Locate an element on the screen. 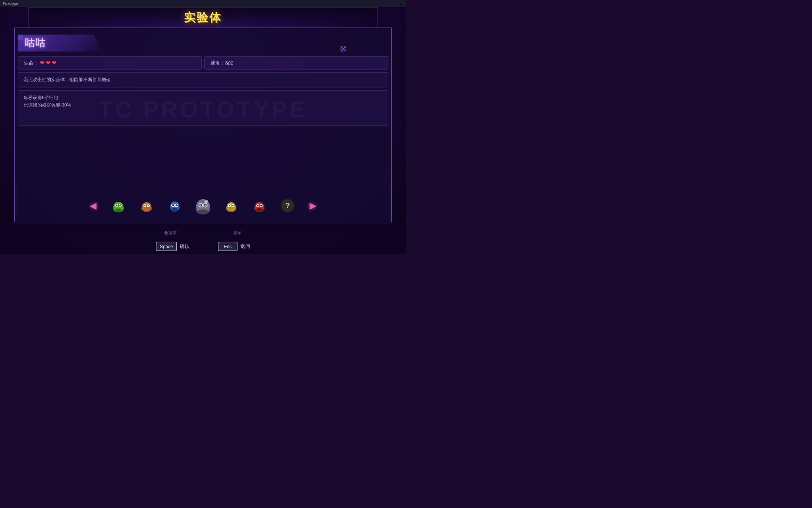 The height and width of the screenshot is (508, 812). speed-value: 600 is located at coordinates (229, 63).